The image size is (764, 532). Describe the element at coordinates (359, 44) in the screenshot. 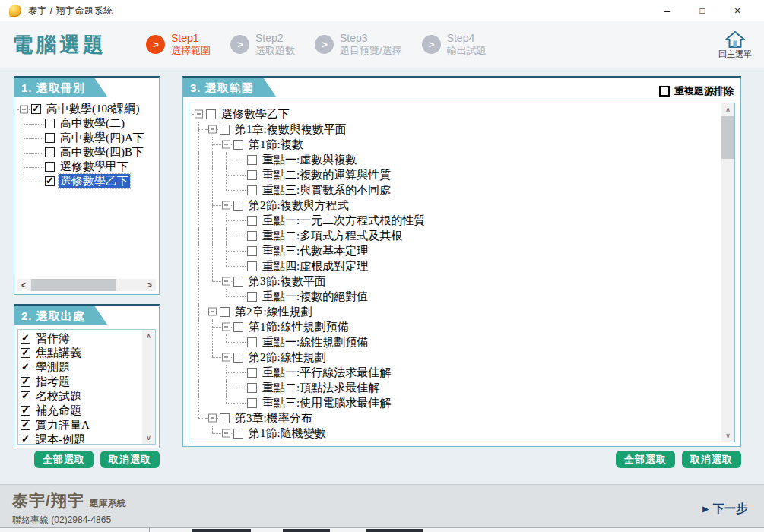

I see `step-item: >Step3題目預覽/選擇` at that location.